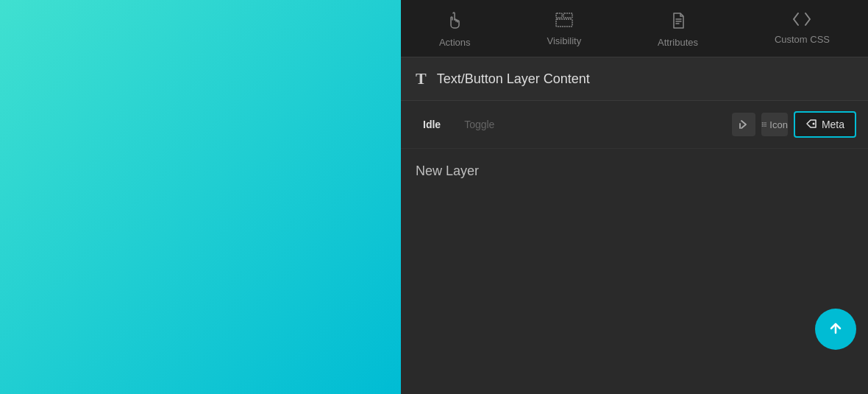  Describe the element at coordinates (634, 29) in the screenshot. I see `tab-bar: Actions Visibility` at that location.